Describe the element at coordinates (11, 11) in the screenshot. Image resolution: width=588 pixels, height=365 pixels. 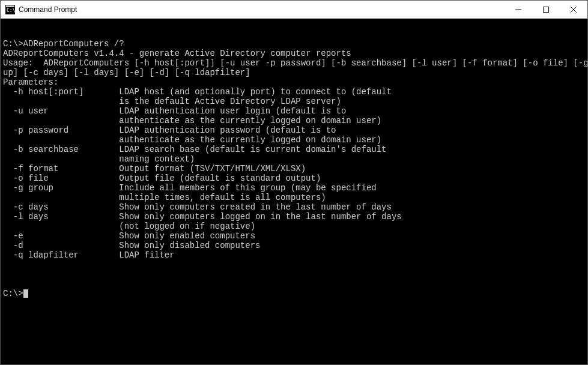
I see `svg-text: C:\` at that location.